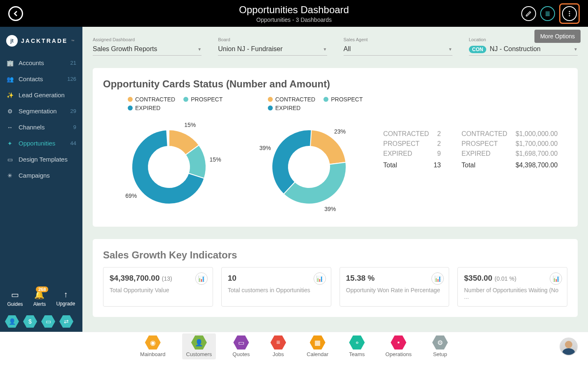  What do you see at coordinates (569, 14) in the screenshot?
I see `more-options-button` at bounding box center [569, 14].